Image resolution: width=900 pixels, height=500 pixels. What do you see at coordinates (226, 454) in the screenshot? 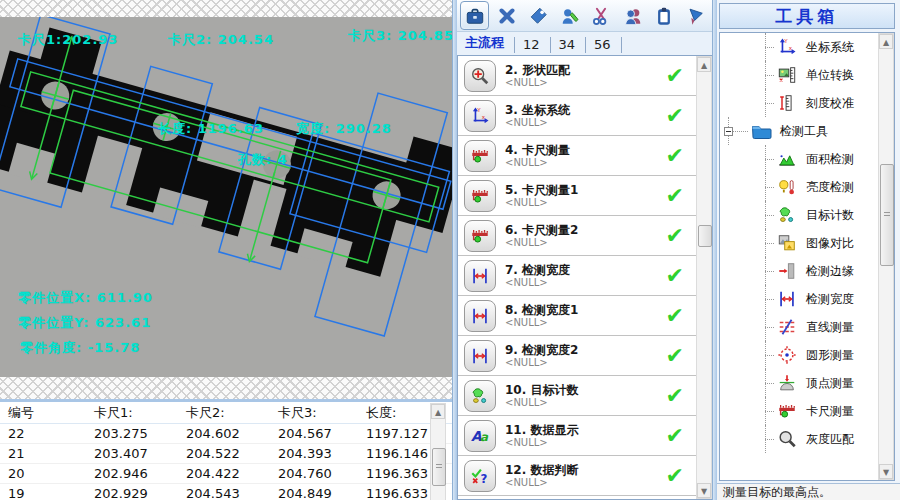
I see `table-row: 21203.407204.522204.3931196.146` at bounding box center [226, 454].